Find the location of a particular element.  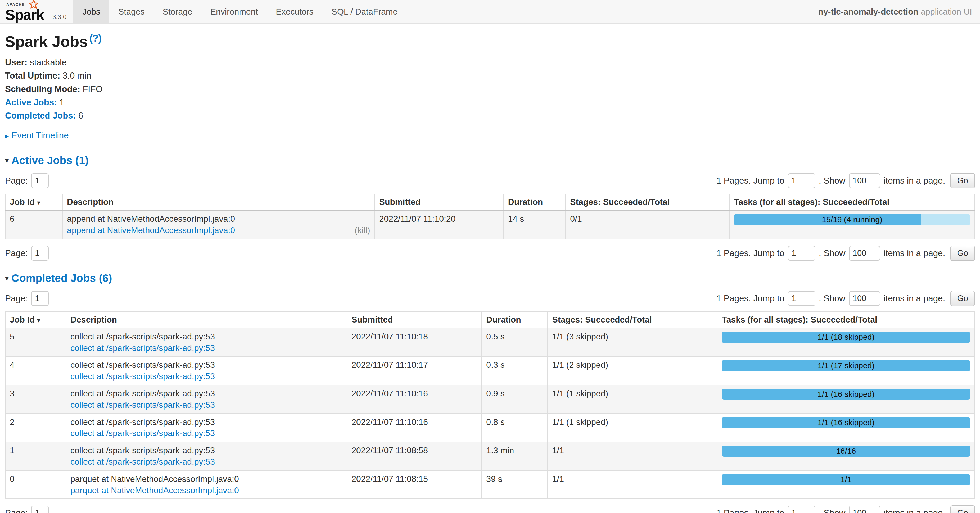

active-jobs-section-header: ▾Active Jobs (1) is located at coordinates (490, 160).